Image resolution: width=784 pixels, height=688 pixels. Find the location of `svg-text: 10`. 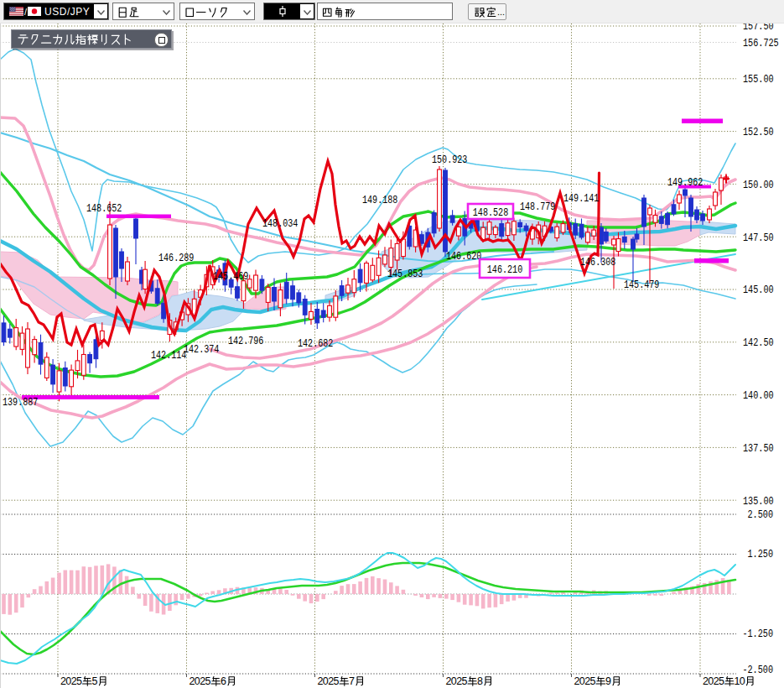

svg-text: 10 is located at coordinates (740, 681).